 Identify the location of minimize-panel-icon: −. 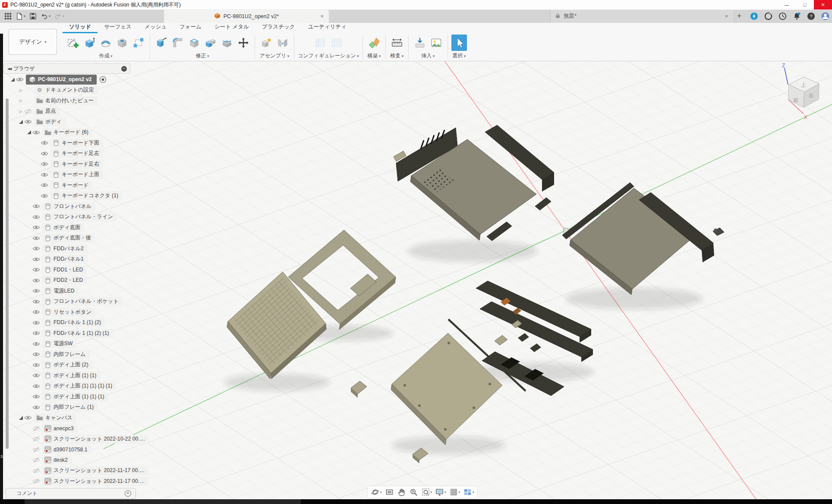
(124, 69).